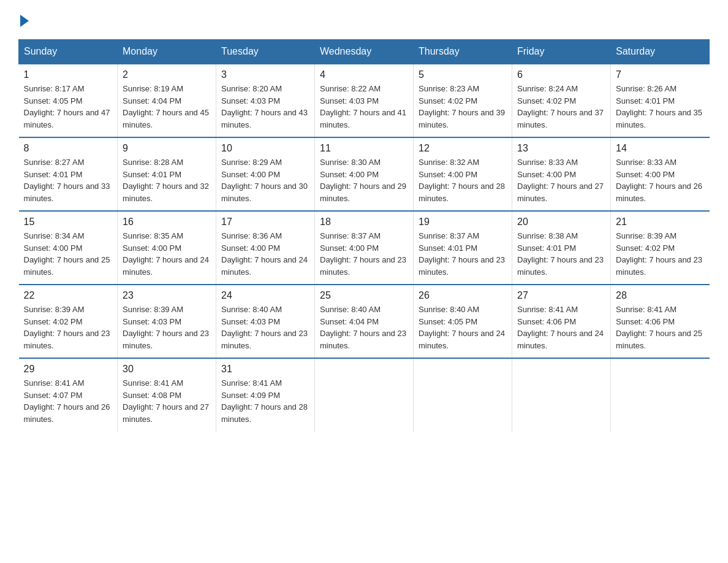 The width and height of the screenshot is (728, 563). What do you see at coordinates (167, 327) in the screenshot?
I see `day-info: Sunrise: 8:39 AMSunset: 4:03 PMDaylight:…` at bounding box center [167, 327].